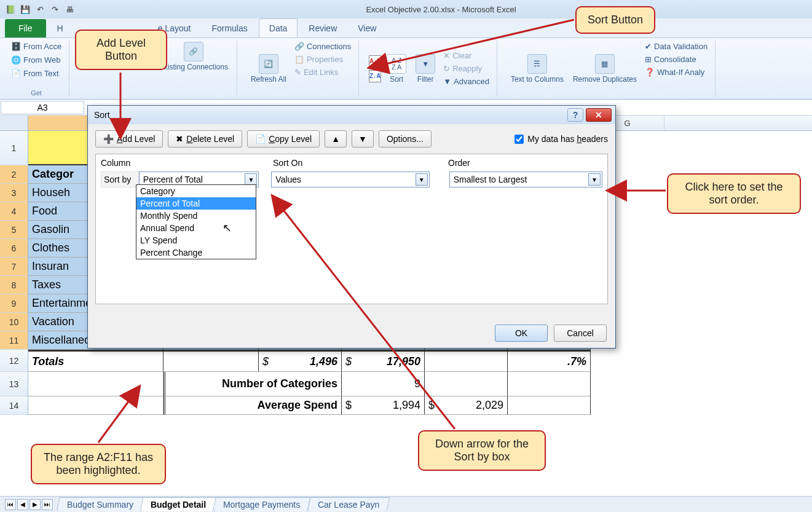 The width and height of the screenshot is (812, 512). What do you see at coordinates (36, 60) in the screenshot?
I see `from-web-button: 🌐From Web` at bounding box center [36, 60].